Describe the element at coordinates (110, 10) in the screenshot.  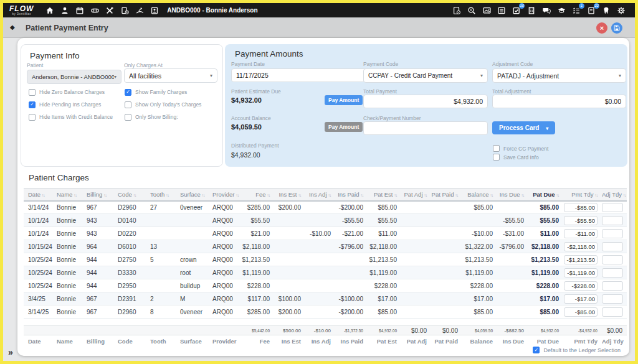
I see `clinical-tools-icon` at that location.